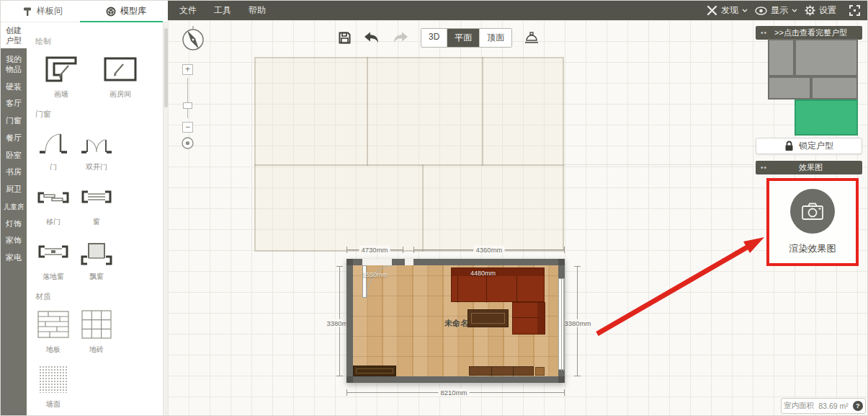  Describe the element at coordinates (187, 127) in the screenshot. I see `zoom-out-button: −` at that location.